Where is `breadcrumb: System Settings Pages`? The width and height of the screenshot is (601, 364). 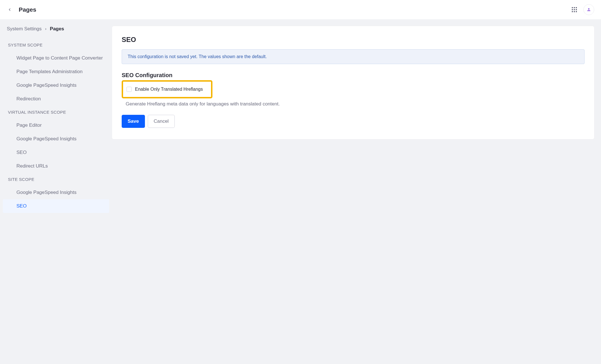
breadcrumb: System Settings Pages is located at coordinates (56, 32).